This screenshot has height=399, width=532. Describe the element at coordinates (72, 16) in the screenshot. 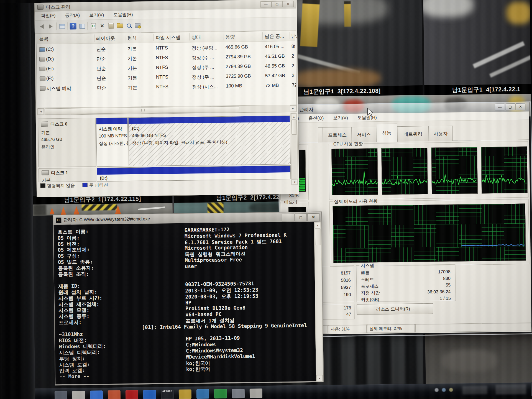

I see `menu-item: 동작(A)` at that location.